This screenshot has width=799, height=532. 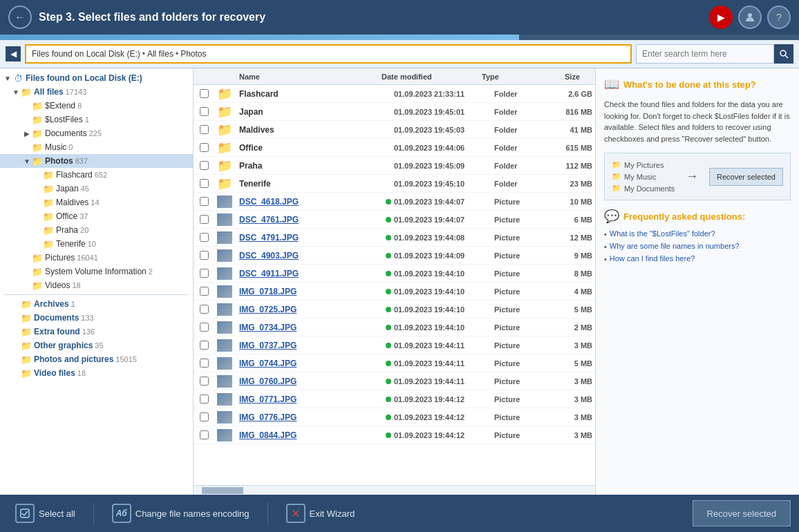 I want to click on row-name-14: IMG_0737.JPG, so click(x=309, y=345).